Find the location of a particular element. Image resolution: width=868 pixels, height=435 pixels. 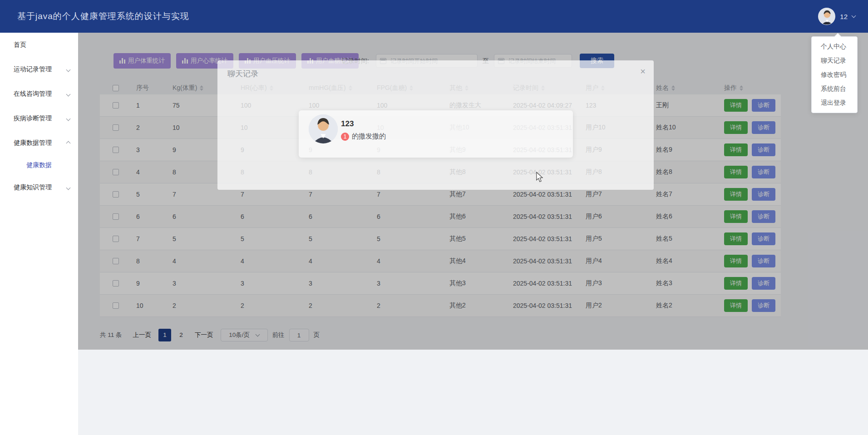

navbar-user-area: 12 is located at coordinates (837, 16).